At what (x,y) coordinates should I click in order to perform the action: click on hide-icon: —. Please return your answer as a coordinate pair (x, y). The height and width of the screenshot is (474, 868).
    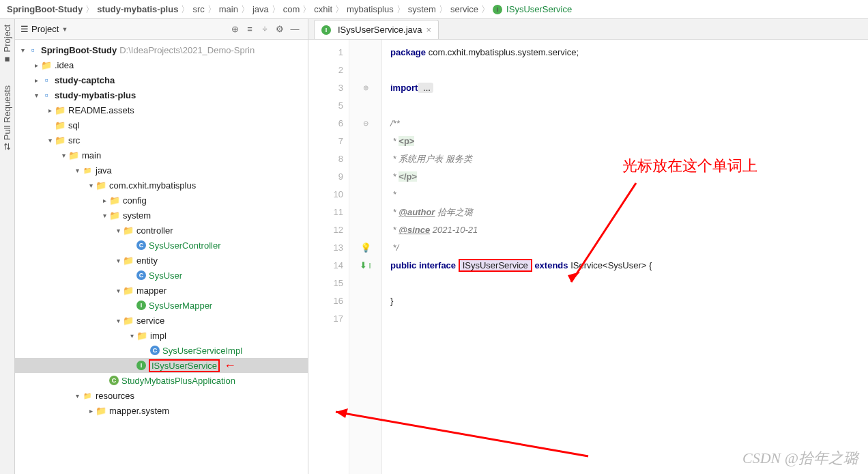
    Looking at the image, I should click on (295, 29).